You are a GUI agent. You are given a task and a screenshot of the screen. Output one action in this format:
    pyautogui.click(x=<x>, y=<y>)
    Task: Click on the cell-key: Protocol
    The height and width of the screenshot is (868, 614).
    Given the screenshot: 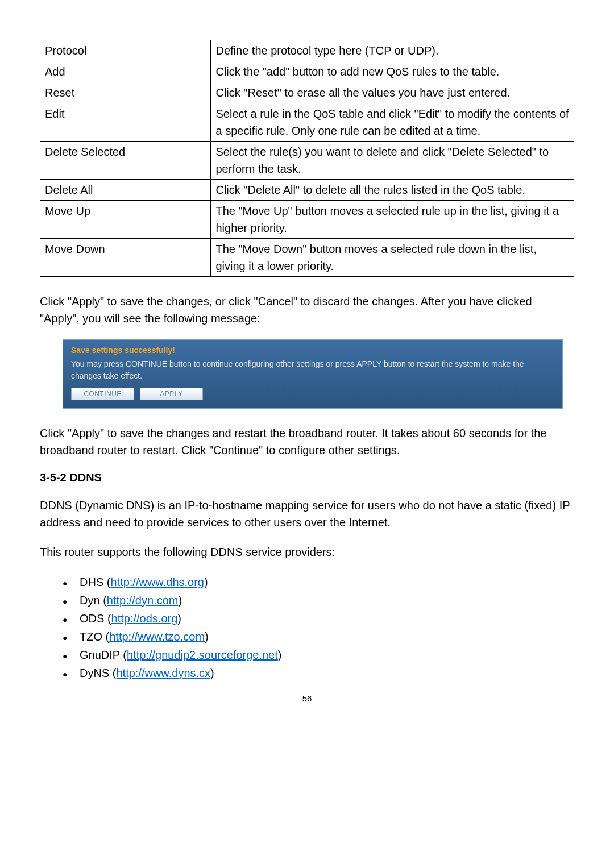 What is the action you would take?
    pyautogui.click(x=126, y=51)
    